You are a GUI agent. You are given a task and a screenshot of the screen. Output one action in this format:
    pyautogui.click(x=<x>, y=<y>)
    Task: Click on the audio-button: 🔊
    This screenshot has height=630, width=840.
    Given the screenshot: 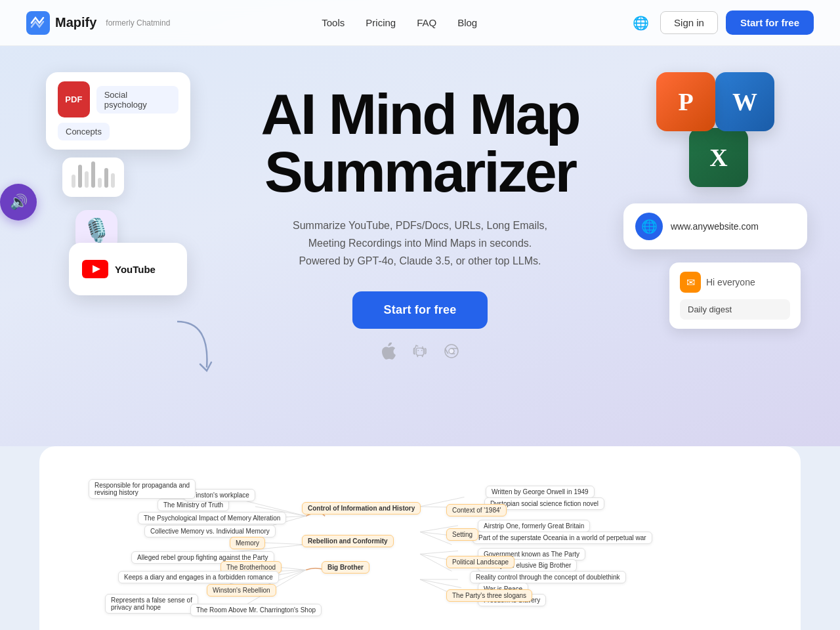 What is the action you would take?
    pyautogui.click(x=18, y=202)
    